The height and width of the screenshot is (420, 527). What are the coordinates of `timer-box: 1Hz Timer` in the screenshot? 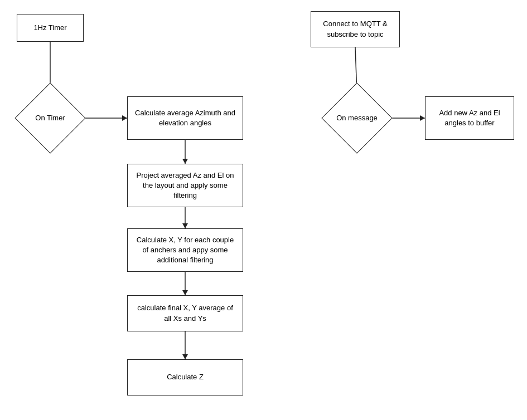 It's located at (50, 28).